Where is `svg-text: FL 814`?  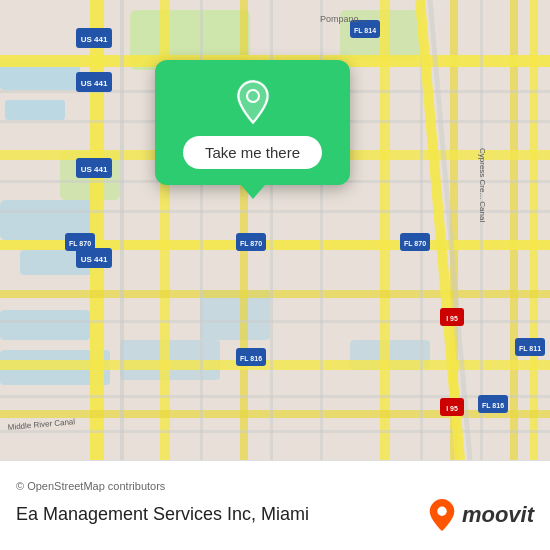
svg-text: FL 814 is located at coordinates (365, 30).